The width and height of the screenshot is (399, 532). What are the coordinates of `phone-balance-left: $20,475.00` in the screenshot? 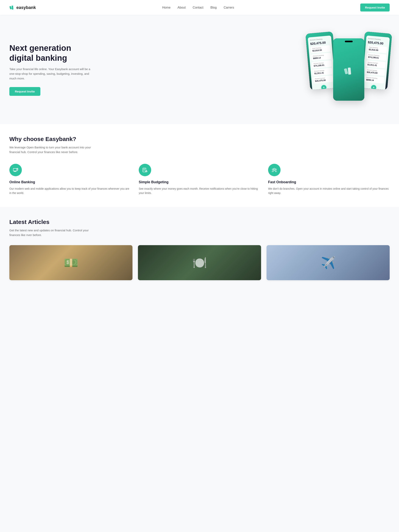 It's located at (320, 43).